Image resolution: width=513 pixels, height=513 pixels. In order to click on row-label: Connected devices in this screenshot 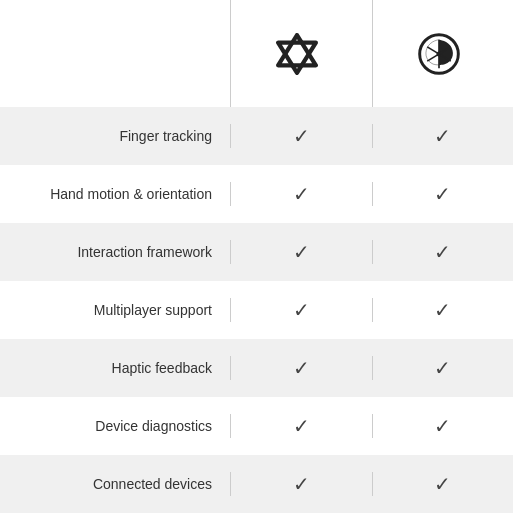, I will do `click(115, 484)`.